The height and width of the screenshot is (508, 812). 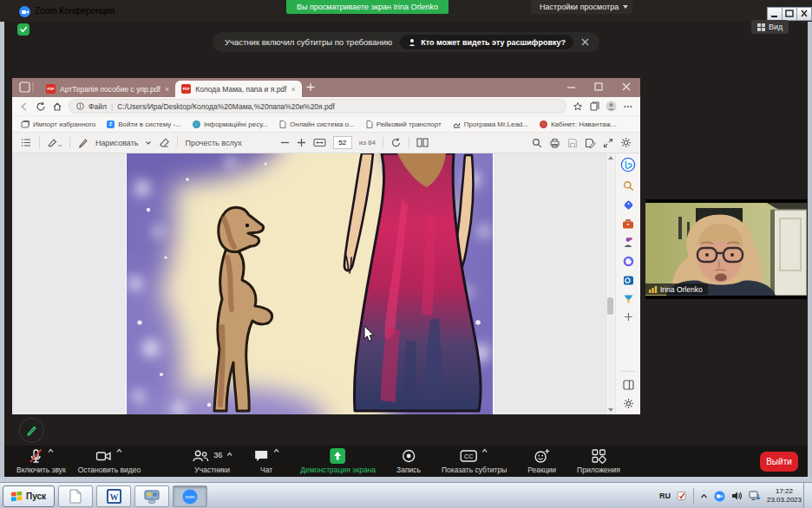 I want to click on draw-label: Нарисовать, so click(x=116, y=143).